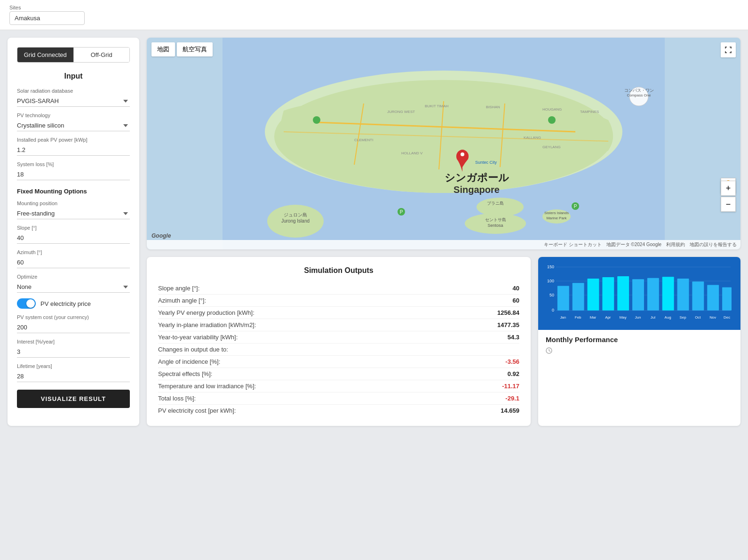 Image resolution: width=748 pixels, height=560 pixels. Describe the element at coordinates (73, 150) in the screenshot. I see `installed-peak-input` at that location.